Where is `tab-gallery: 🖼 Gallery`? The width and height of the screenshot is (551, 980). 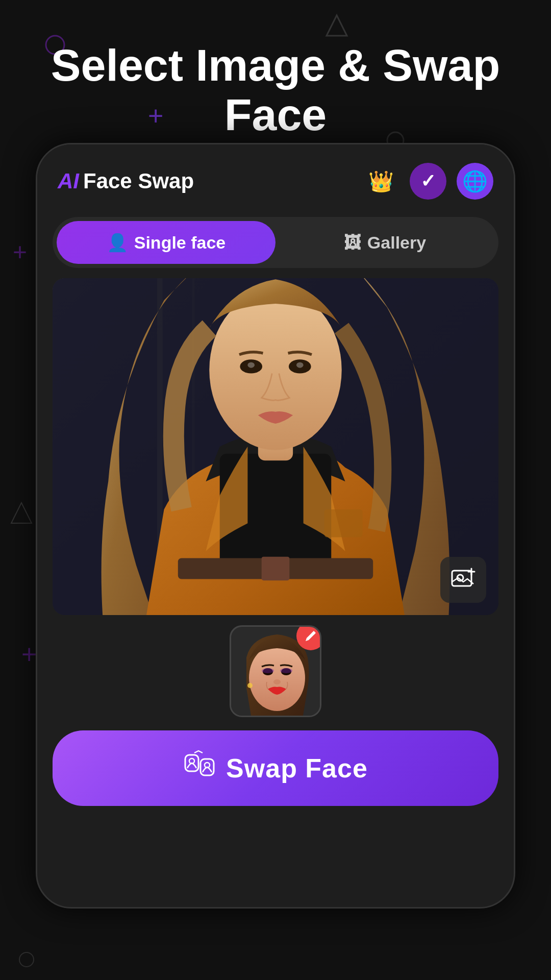 tab-gallery: 🖼 Gallery is located at coordinates (385, 243).